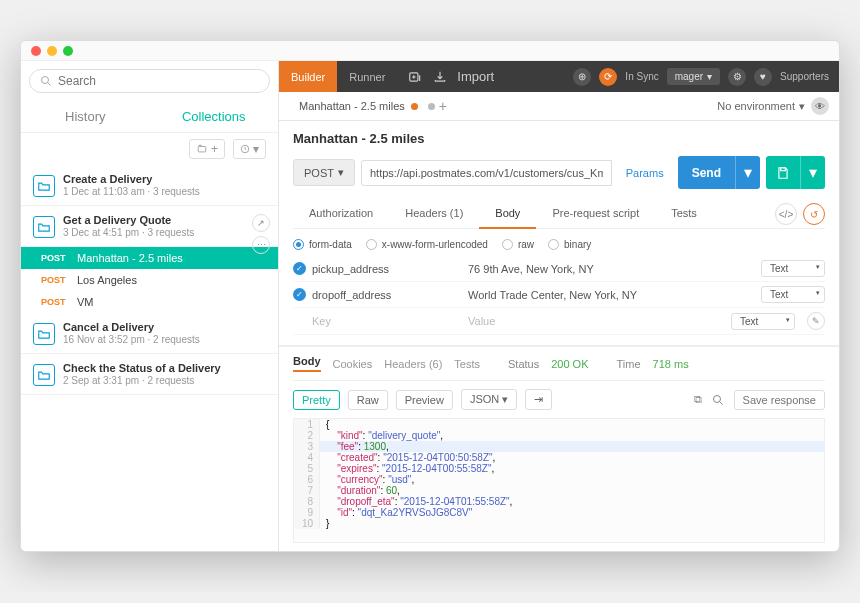 The width and height of the screenshot is (860, 603). What do you see at coordinates (150, 186) in the screenshot?
I see `collection-item: Create a Delivery 1 Dec at 11:03 am · 3 …` at bounding box center [150, 186].